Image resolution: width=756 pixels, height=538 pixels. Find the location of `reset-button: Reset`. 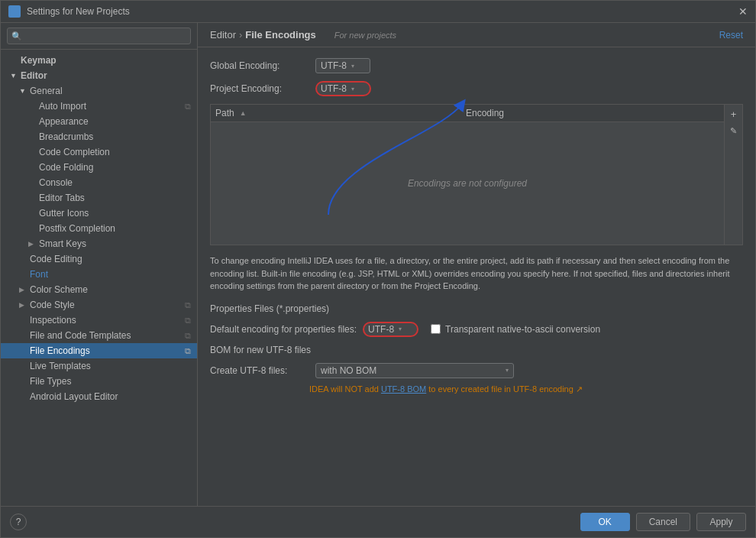

reset-button: Reset is located at coordinates (732, 35).